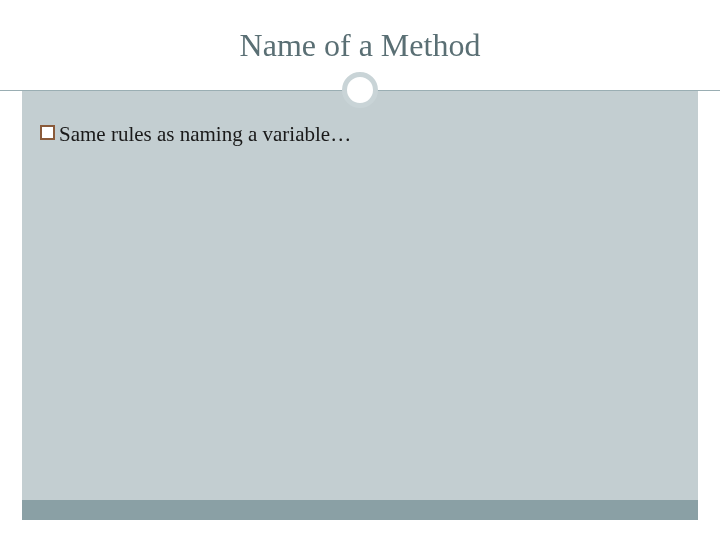 This screenshot has width=720, height=540. What do you see at coordinates (360, 134) in the screenshot?
I see `list-item: Same rules as naming a variable…` at bounding box center [360, 134].